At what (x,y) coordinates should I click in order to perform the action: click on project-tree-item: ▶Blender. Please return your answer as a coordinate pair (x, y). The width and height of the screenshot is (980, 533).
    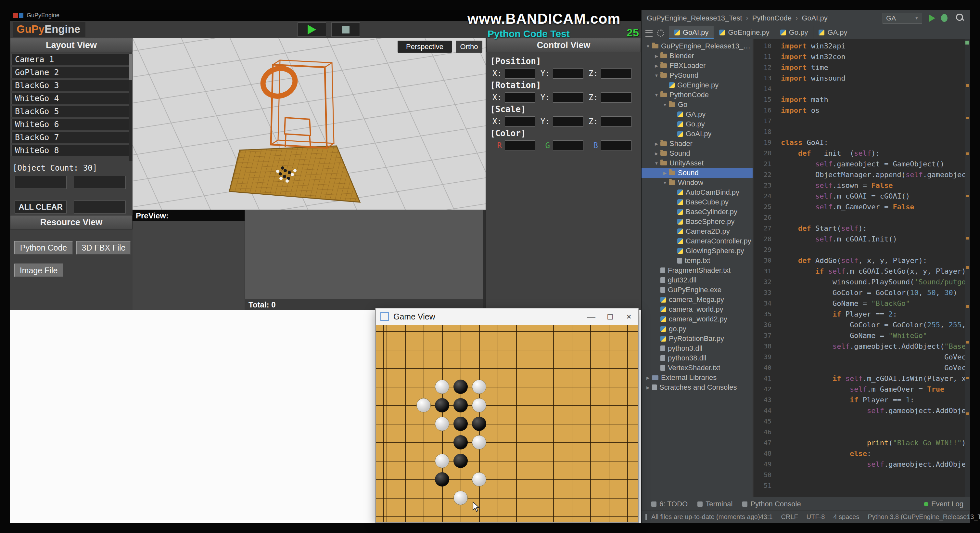
    Looking at the image, I should click on (697, 56).